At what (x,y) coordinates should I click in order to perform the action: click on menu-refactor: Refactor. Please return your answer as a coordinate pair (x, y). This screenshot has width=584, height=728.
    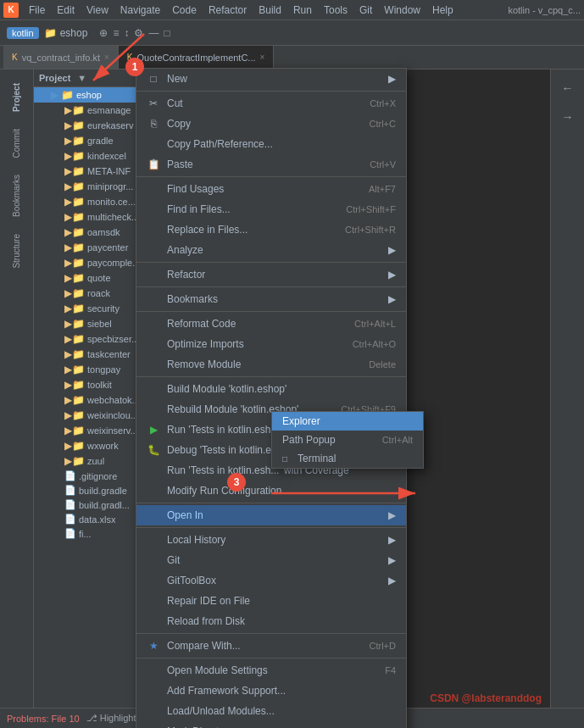
    Looking at the image, I should click on (227, 10).